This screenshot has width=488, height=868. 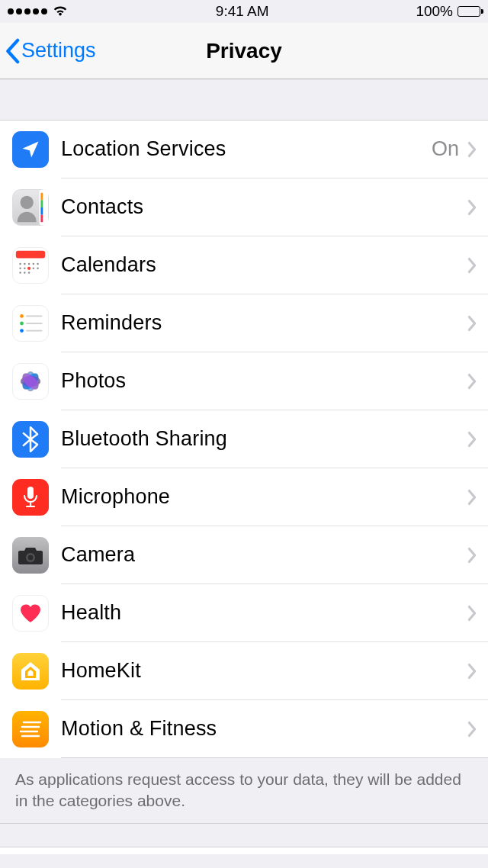 What do you see at coordinates (244, 791) in the screenshot?
I see `section-footer: As applications request access to your d…` at bounding box center [244, 791].